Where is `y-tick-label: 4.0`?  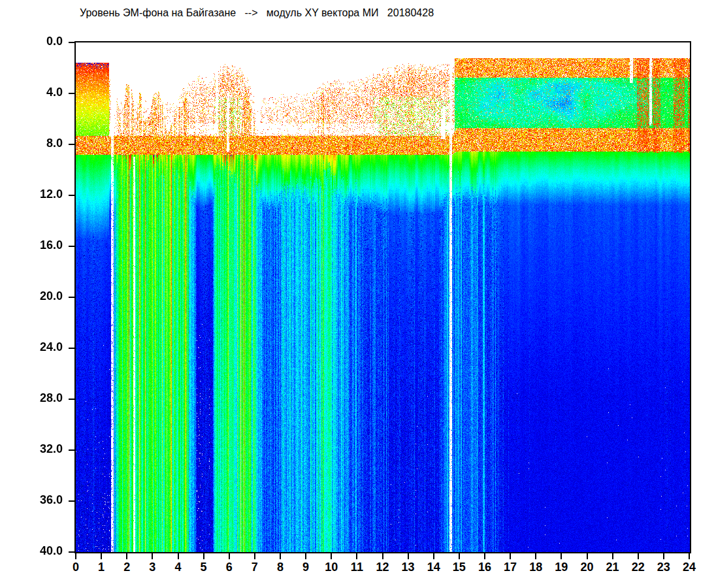 y-tick-label: 4.0 is located at coordinates (41, 93).